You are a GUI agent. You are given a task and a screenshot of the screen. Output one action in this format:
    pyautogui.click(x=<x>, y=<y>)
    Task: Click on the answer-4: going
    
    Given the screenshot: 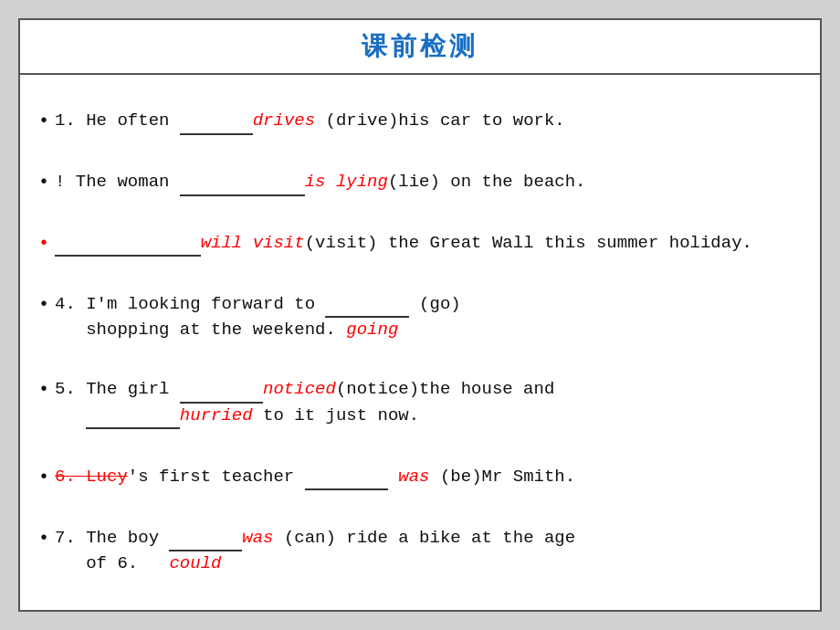 What is the action you would take?
    pyautogui.click(x=373, y=330)
    